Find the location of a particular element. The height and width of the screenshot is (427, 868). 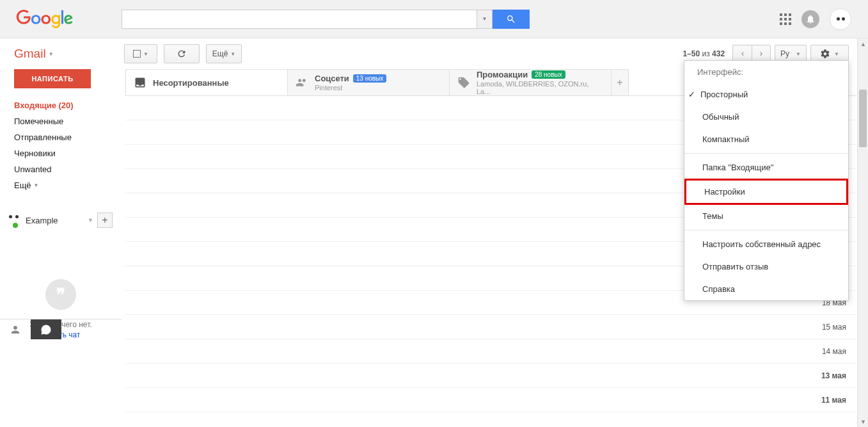

sidebar-links: Входящие (20) Помеченные Отправленные Че… is located at coordinates (61, 145).